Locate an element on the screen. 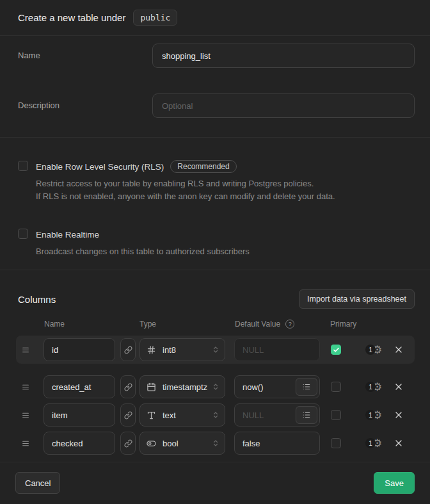 The height and width of the screenshot is (504, 430). header-type: Type is located at coordinates (148, 324).